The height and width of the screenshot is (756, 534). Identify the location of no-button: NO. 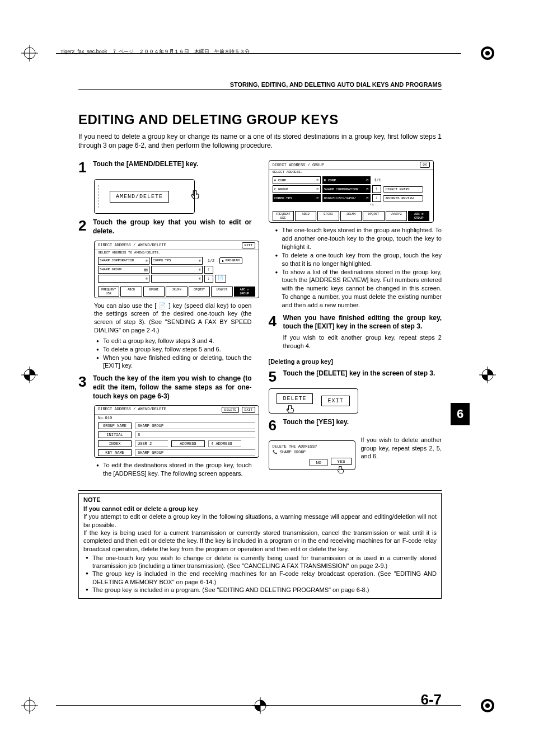
(318, 462).